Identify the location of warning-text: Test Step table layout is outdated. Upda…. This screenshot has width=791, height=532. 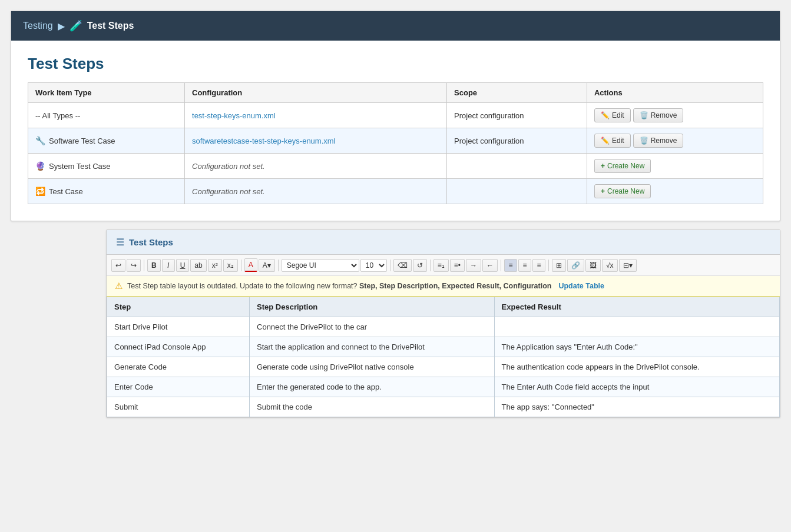
(339, 286).